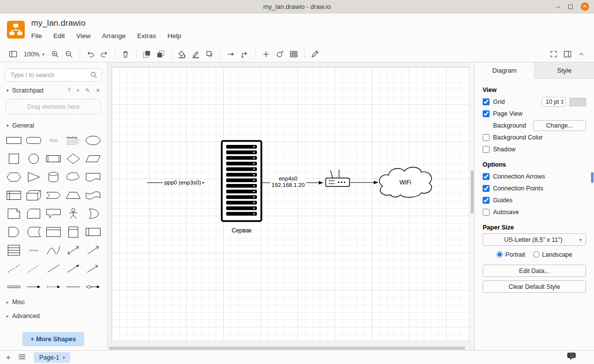  Describe the element at coordinates (73, 269) in the screenshot. I see `shape-directional-arrow` at that location.